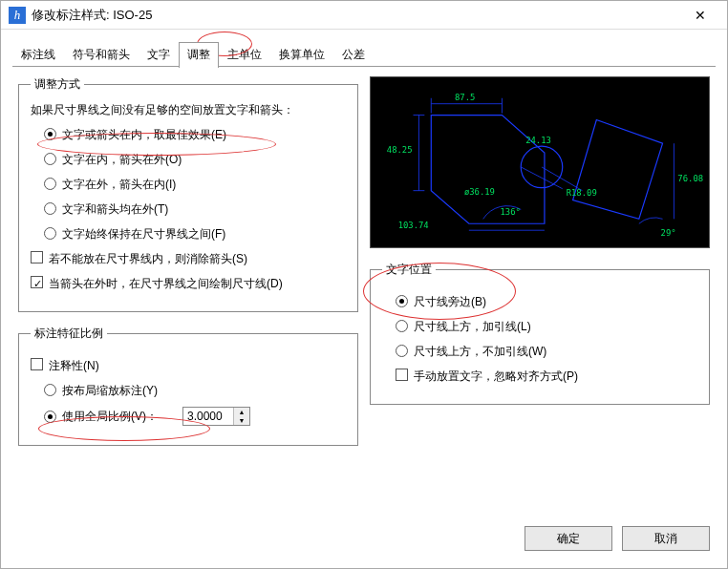 The height and width of the screenshot is (569, 728). I want to click on cb-suppress-arrows: 若不能放在尺寸界线内，则消除箭头(S), so click(188, 259).